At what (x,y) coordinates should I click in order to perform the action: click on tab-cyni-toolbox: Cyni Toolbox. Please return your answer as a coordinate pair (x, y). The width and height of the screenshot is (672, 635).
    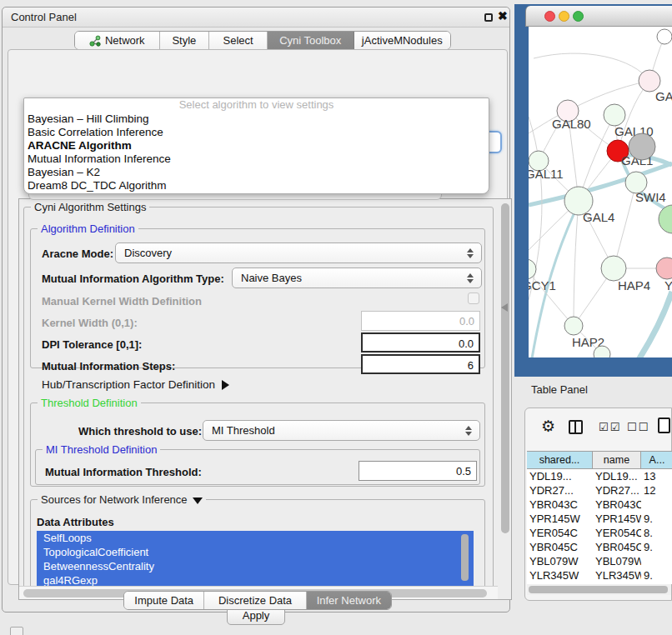
    Looking at the image, I should click on (311, 40).